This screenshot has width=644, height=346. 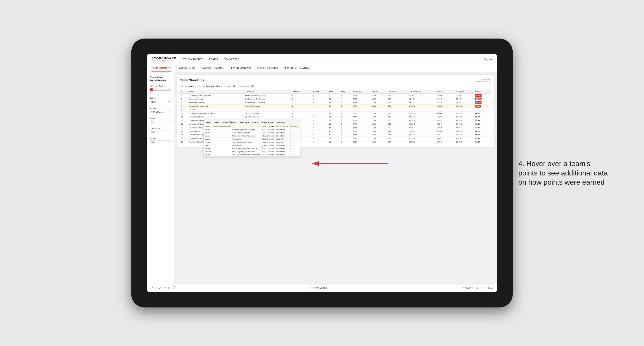 What do you see at coordinates (152, 288) in the screenshot?
I see `undo-icon: ↩` at bounding box center [152, 288].